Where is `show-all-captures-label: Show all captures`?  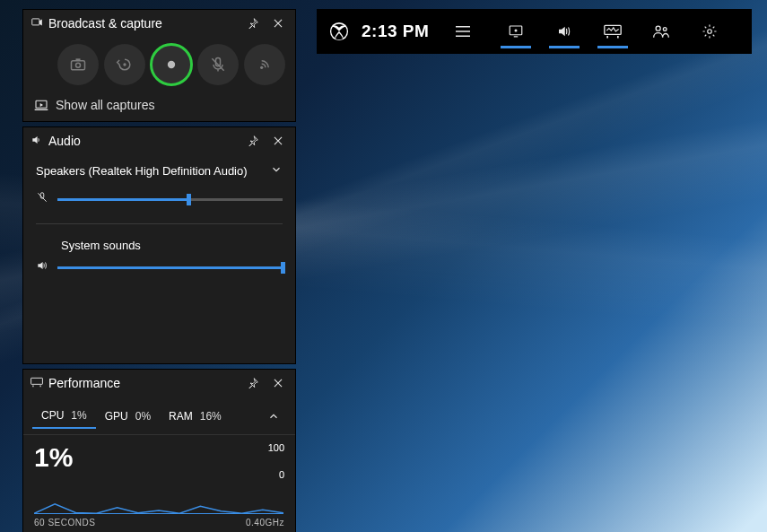
show-all-captures-label: Show all captures is located at coordinates (106, 105).